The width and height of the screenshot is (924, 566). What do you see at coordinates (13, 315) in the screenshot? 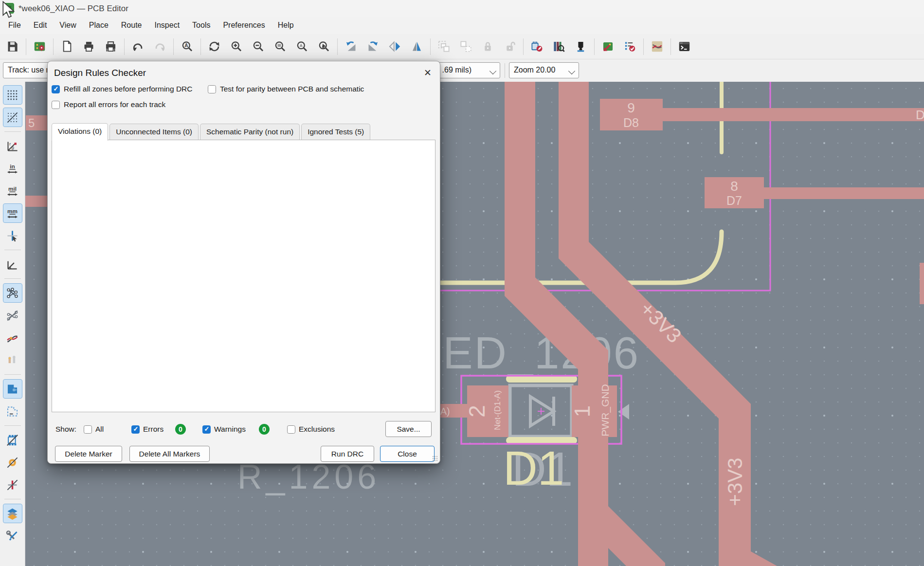
I see `ratsnest-curved-button` at bounding box center [13, 315].